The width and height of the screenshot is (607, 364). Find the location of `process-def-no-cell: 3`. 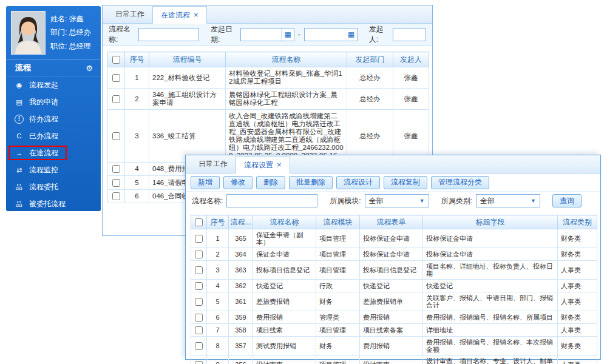

process-def-no-cell: 3 is located at coordinates (218, 271).